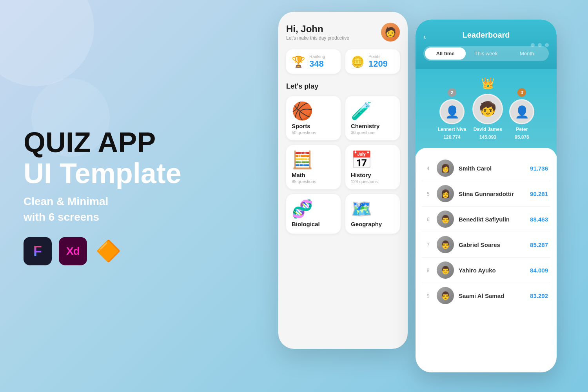 The width and height of the screenshot is (588, 392). What do you see at coordinates (522, 112) in the screenshot?
I see `podium-avatar-3: 👤` at bounding box center [522, 112].